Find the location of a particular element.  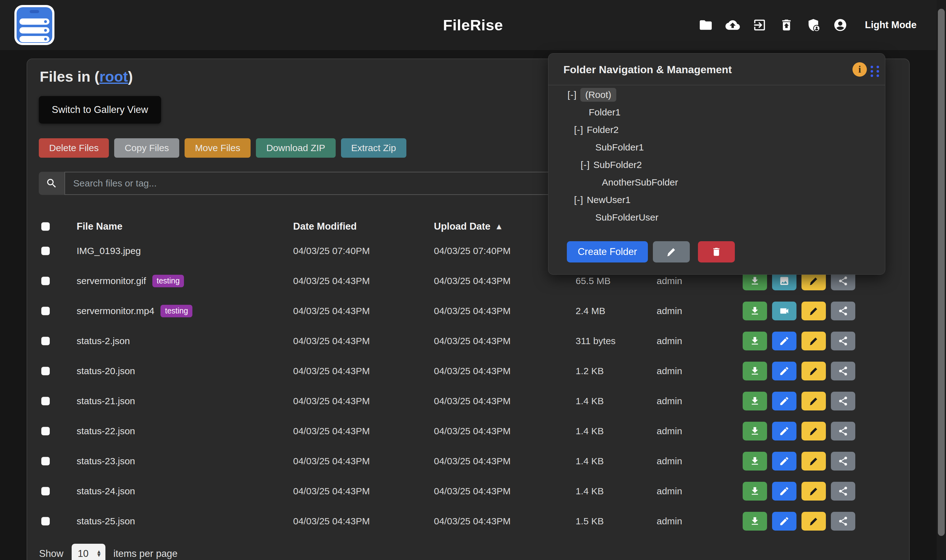

admin-shield-button is located at coordinates (814, 25).